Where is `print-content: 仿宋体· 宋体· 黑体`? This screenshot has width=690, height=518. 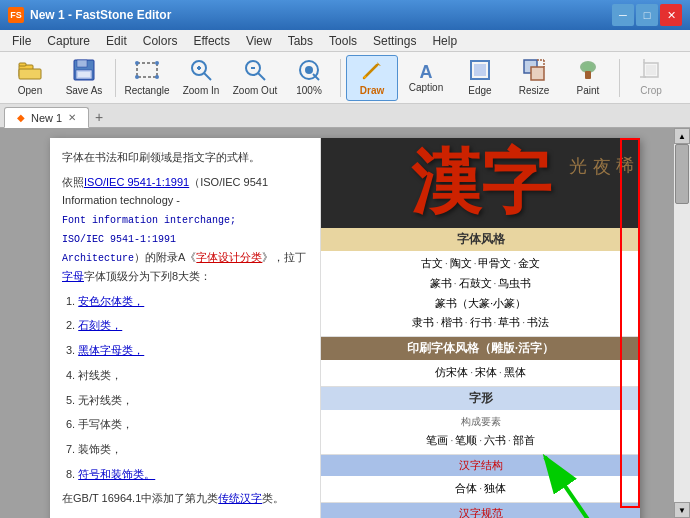
print-content: 仿宋体· 宋体· 黑体 is located at coordinates (480, 373).